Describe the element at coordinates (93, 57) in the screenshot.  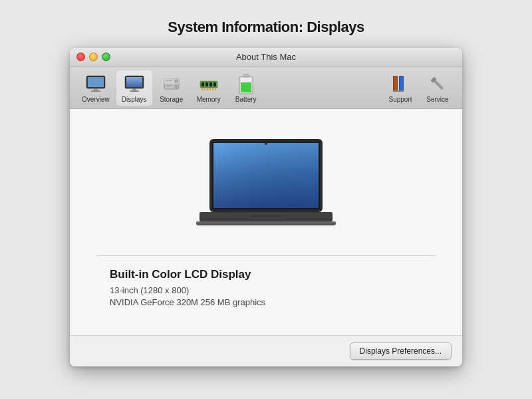
I see `traffic-lights` at that location.